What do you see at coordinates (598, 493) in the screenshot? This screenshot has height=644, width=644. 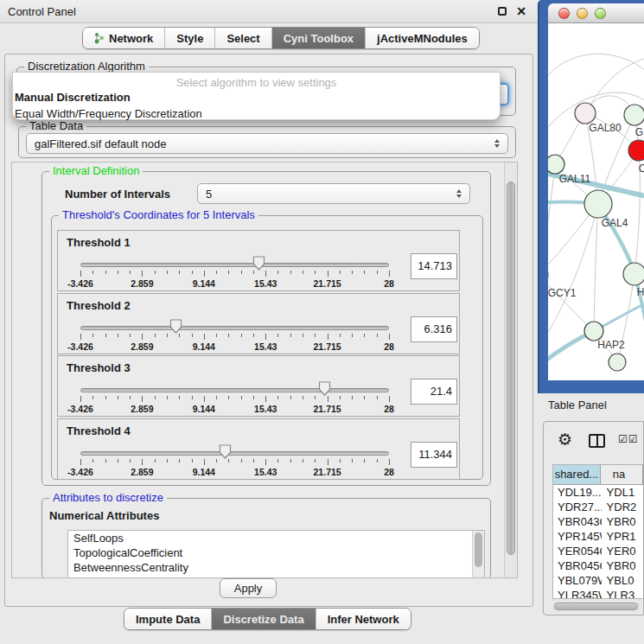 I see `table-row: YDL19...YDL1` at bounding box center [598, 493].